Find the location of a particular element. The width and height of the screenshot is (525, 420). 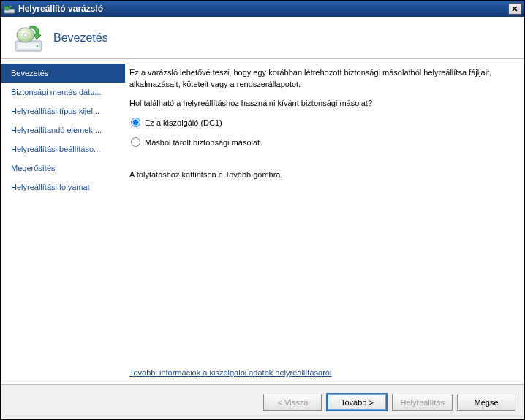

next-button: Tovább > is located at coordinates (357, 402).